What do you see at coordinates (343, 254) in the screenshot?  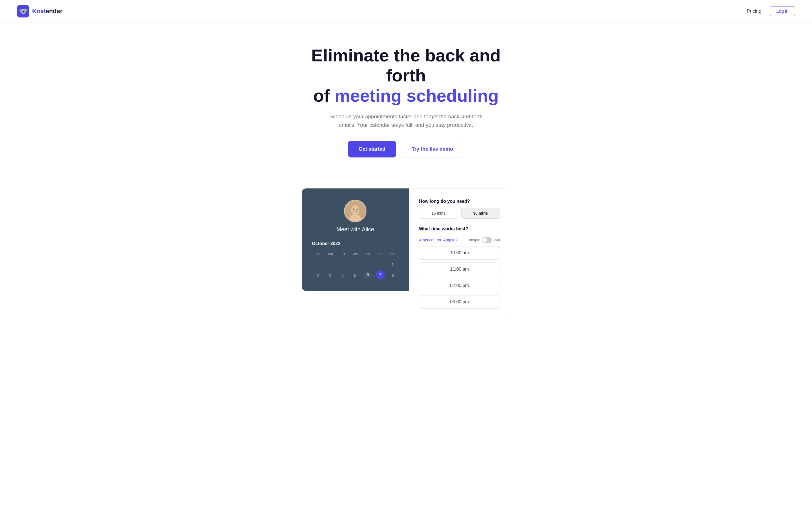 I see `day-header-tu: Tu` at bounding box center [343, 254].